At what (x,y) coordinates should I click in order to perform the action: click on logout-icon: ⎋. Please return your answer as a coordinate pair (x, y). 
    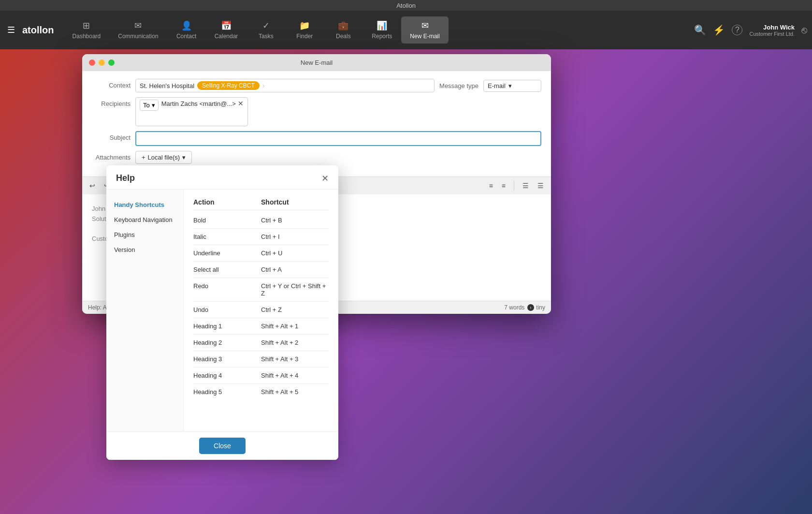
    Looking at the image, I should click on (804, 30).